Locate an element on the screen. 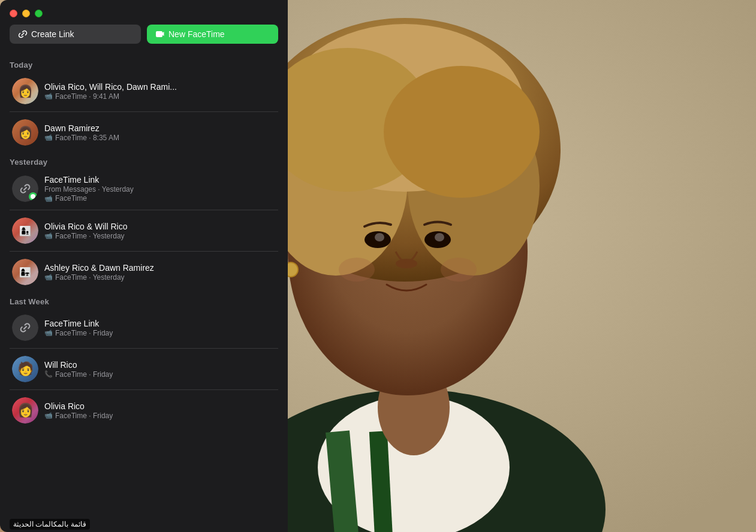  list-item: 👩 Olivia Rico, Will Rico, Dawn Rami... 📹… is located at coordinates (144, 91).